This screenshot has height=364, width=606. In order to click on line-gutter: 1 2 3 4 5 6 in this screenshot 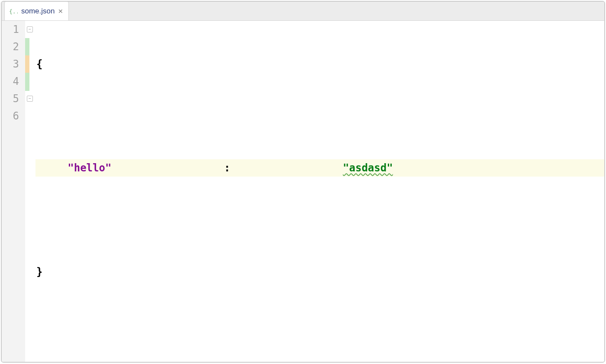, I will do `click(13, 192)`.